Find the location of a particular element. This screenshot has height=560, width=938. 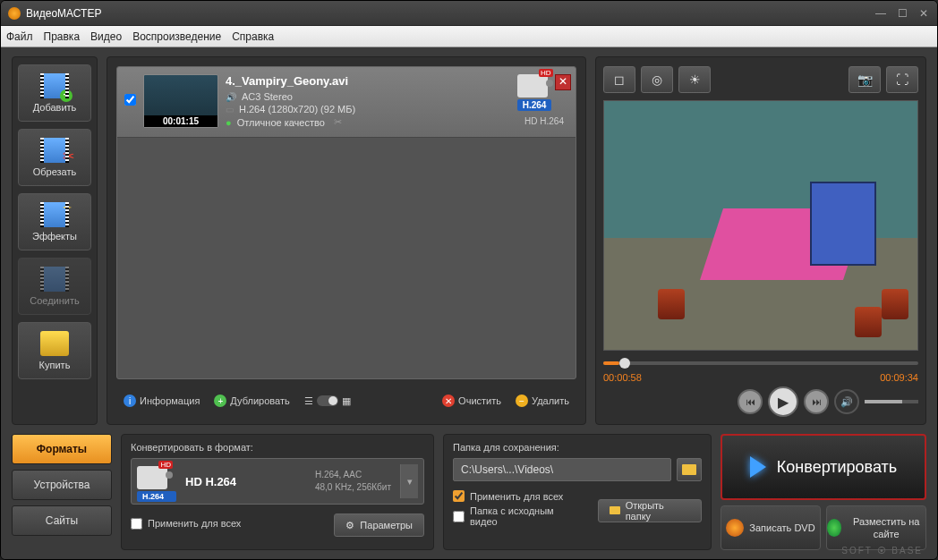

format-dropdown: ▾ is located at coordinates (409, 481).